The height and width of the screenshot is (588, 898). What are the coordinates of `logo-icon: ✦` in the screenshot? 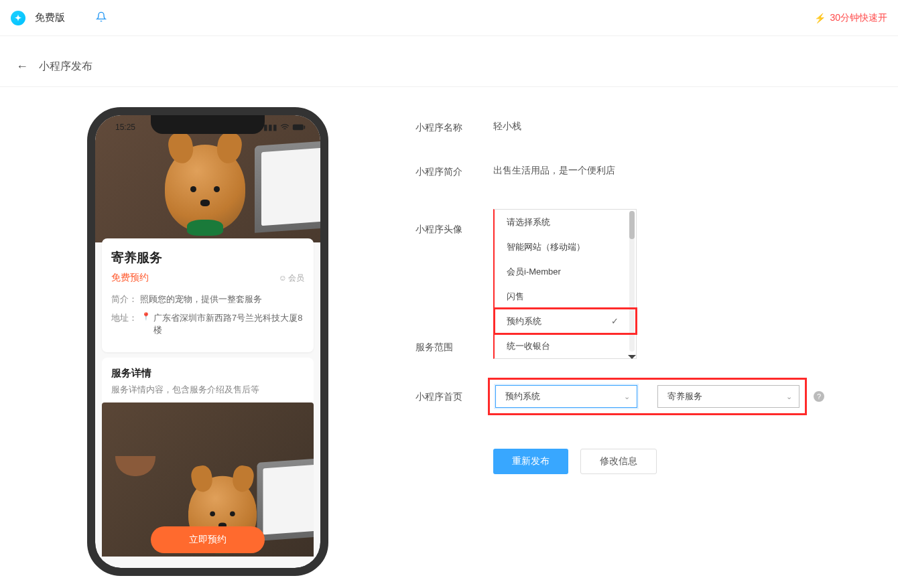 It's located at (18, 18).